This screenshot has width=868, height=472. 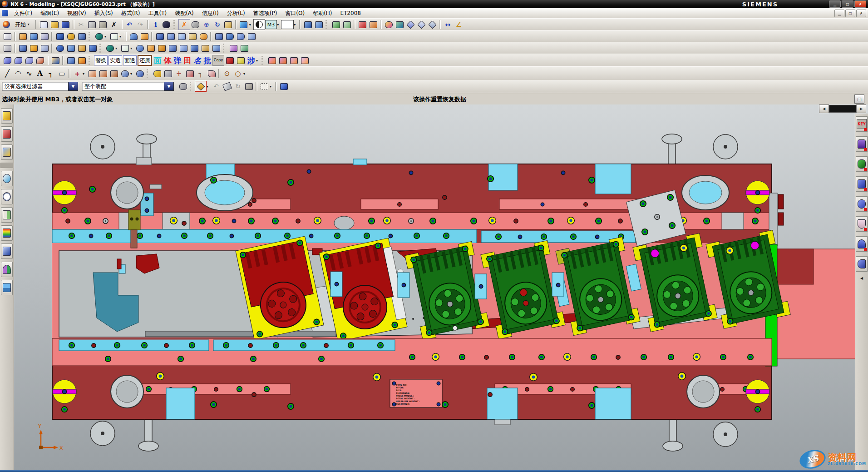 What do you see at coordinates (55, 25) in the screenshot?
I see `open-file-icon` at bounding box center [55, 25].